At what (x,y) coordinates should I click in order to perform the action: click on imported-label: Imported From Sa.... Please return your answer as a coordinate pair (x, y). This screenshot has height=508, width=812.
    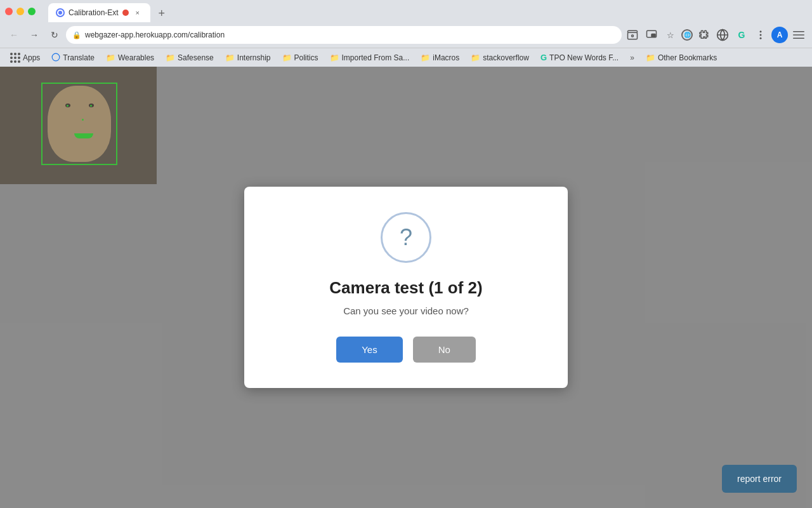
    Looking at the image, I should click on (376, 58).